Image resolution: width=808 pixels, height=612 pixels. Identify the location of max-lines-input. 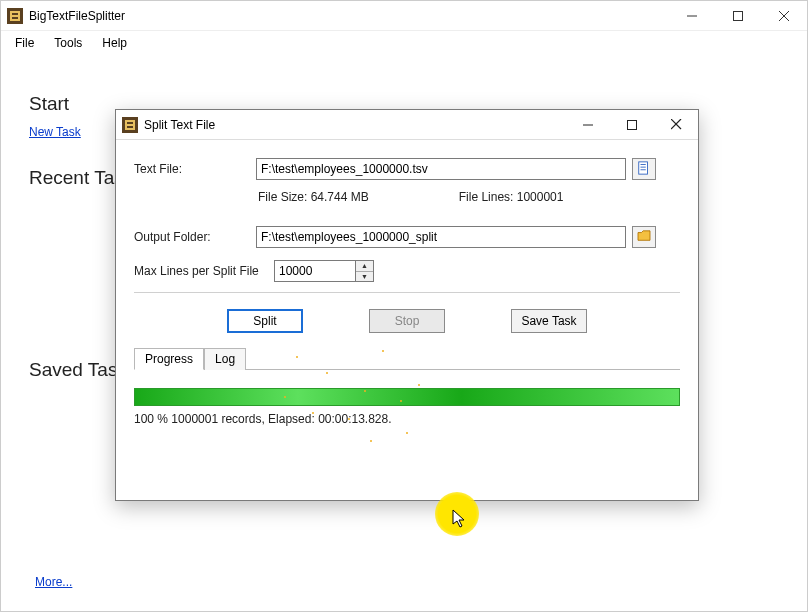
(315, 271).